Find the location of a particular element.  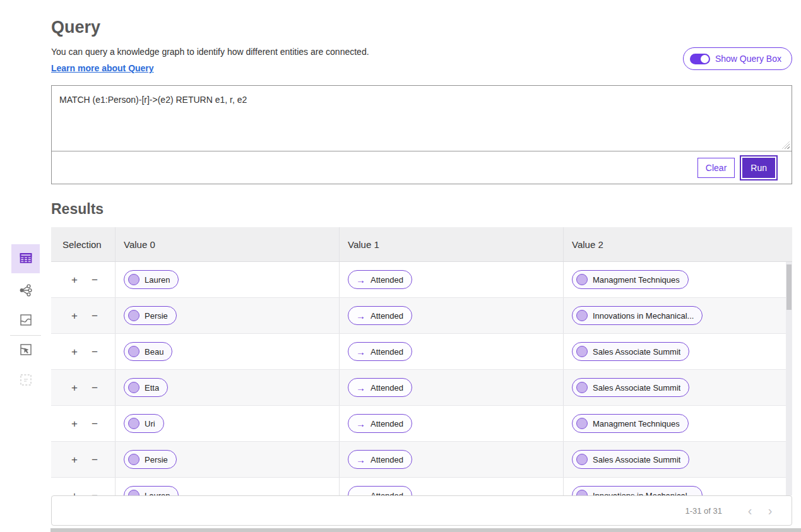

page-description: You can query a knowledge graph to ident… is located at coordinates (210, 52).